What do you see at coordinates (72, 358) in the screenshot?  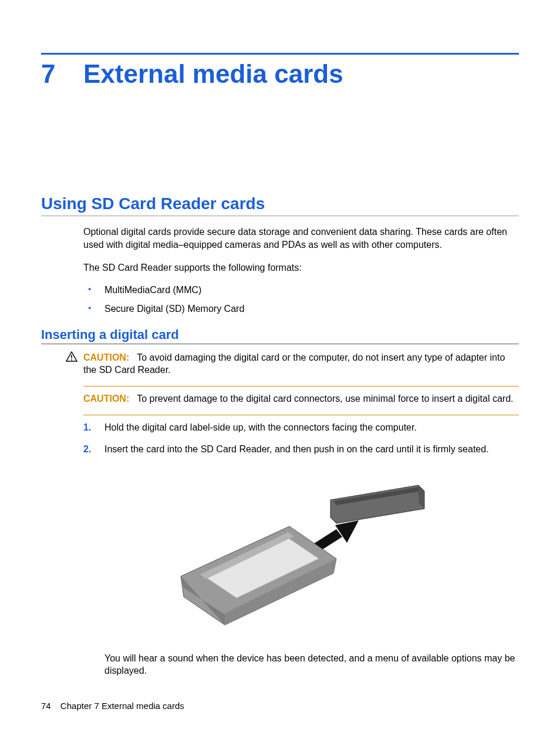 I see `caution-icon` at bounding box center [72, 358].